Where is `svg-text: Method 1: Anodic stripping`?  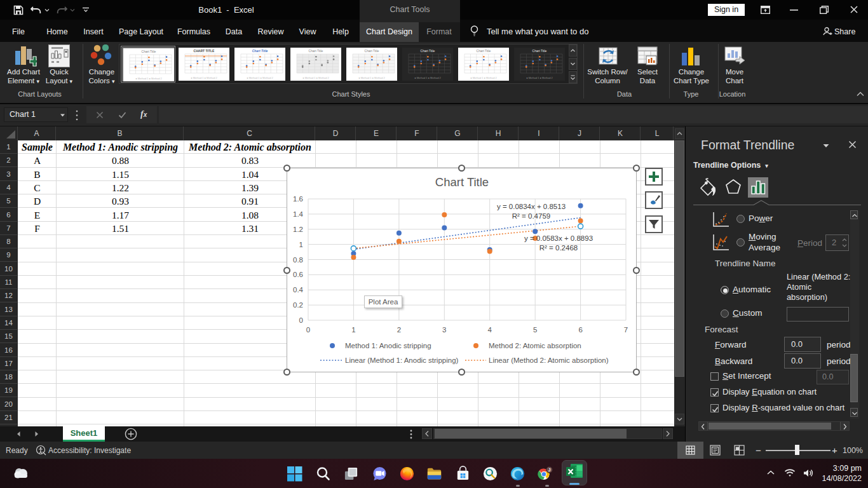 svg-text: Method 1: Anodic stripping is located at coordinates (388, 346).